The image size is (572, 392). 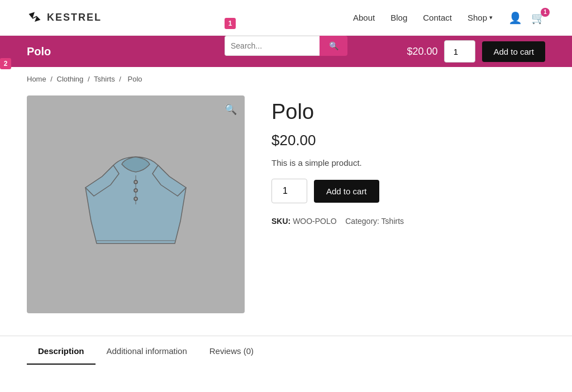 What do you see at coordinates (61, 351) in the screenshot?
I see `tab-description: Description` at bounding box center [61, 351].